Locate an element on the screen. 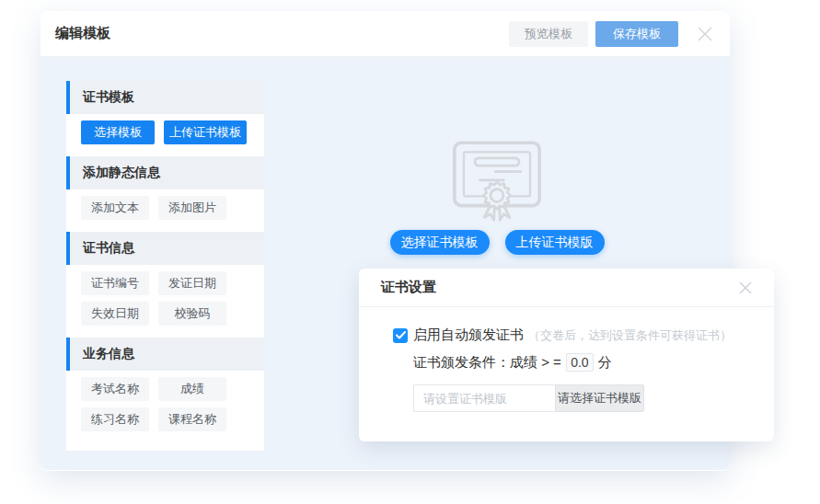  exam-name-button: 考试名称 is located at coordinates (115, 389).